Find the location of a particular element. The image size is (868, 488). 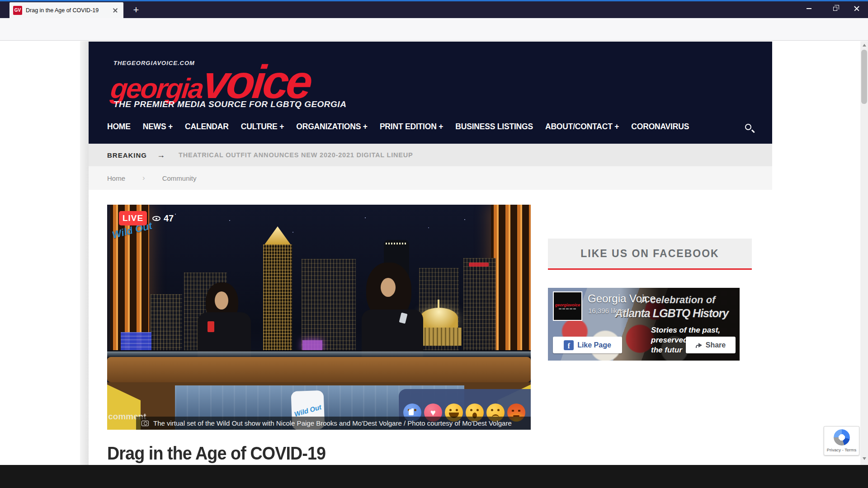

nav-item-coronavirus: CORONAVIRUS is located at coordinates (660, 127).